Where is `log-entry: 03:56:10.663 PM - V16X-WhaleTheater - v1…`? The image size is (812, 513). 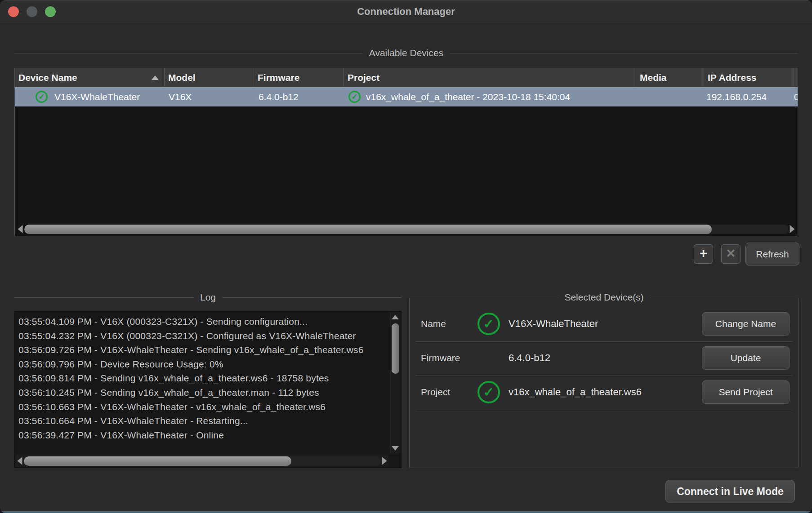
log-entry: 03:56:10.663 PM - V16X-WhaleTheater - v1… is located at coordinates (202, 407).